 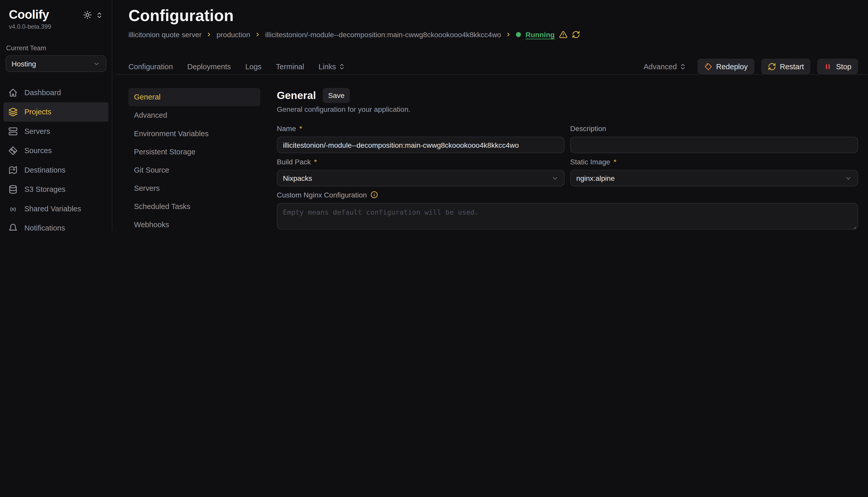 What do you see at coordinates (194, 115) in the screenshot?
I see `subnav-item-advanced: Advanced` at bounding box center [194, 115].